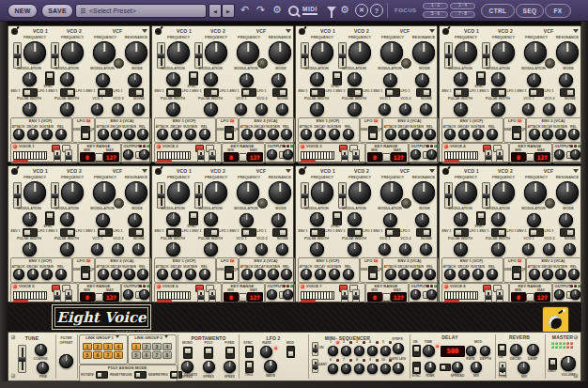  I want to click on vcf-frequency-knob, so click(248, 53).